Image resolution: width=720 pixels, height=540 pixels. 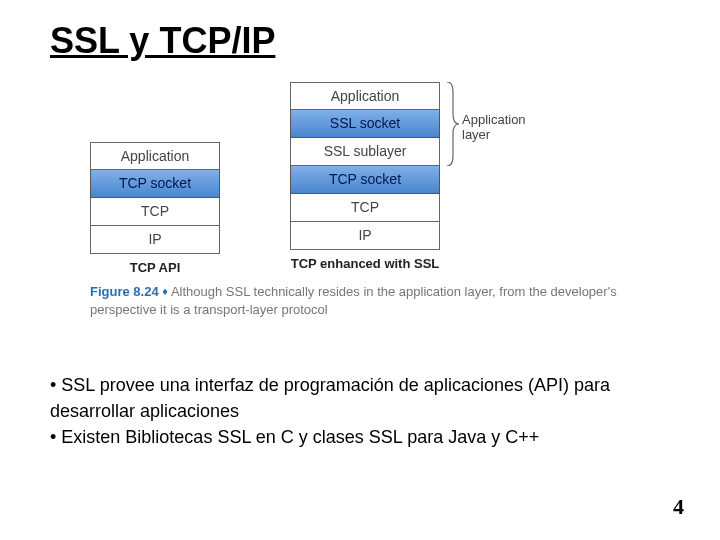 I want to click on figure-number: Figure 8.24, so click(x=124, y=292).